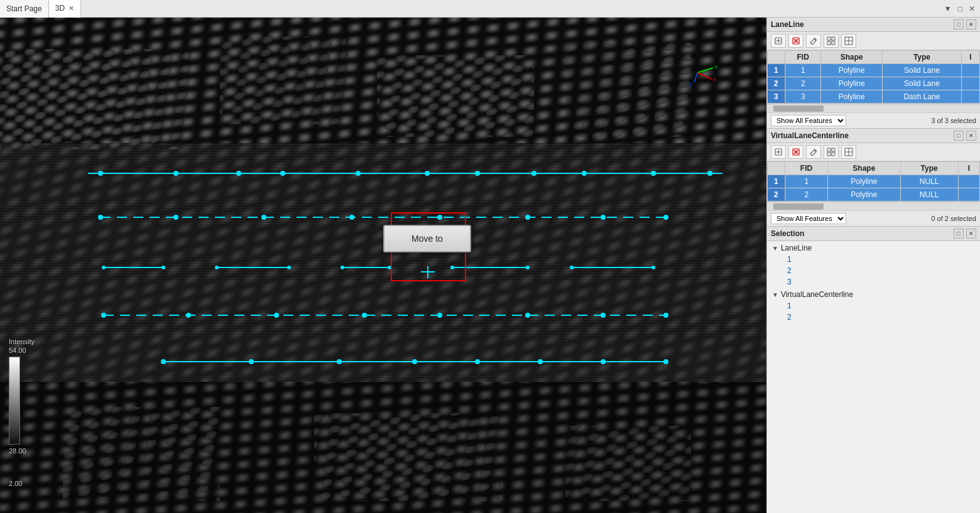 This screenshot has height=513, width=980. What do you see at coordinates (797, 248) in the screenshot?
I see `selection-laneline-label: LaneLine` at bounding box center [797, 248].